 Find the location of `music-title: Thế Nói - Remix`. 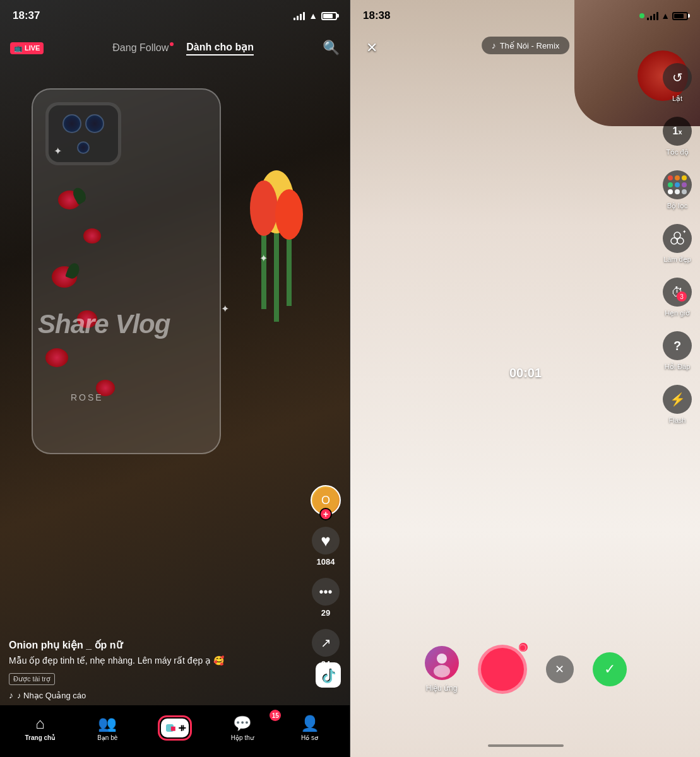

music-title: Thế Nói - Remix is located at coordinates (530, 45).